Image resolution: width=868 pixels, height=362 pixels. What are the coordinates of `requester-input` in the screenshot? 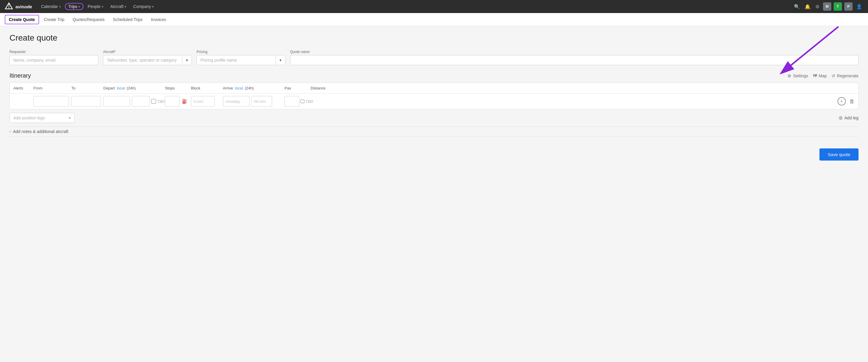 It's located at (54, 60).